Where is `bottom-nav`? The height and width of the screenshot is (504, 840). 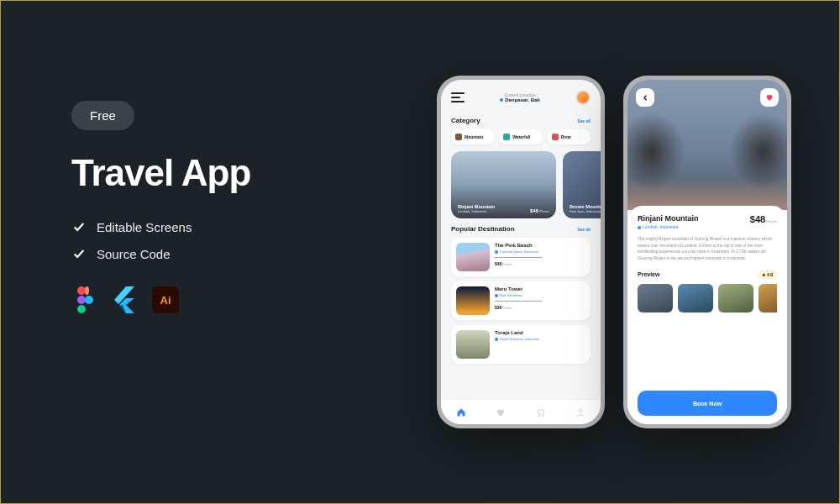
bottom-nav is located at coordinates (521, 412).